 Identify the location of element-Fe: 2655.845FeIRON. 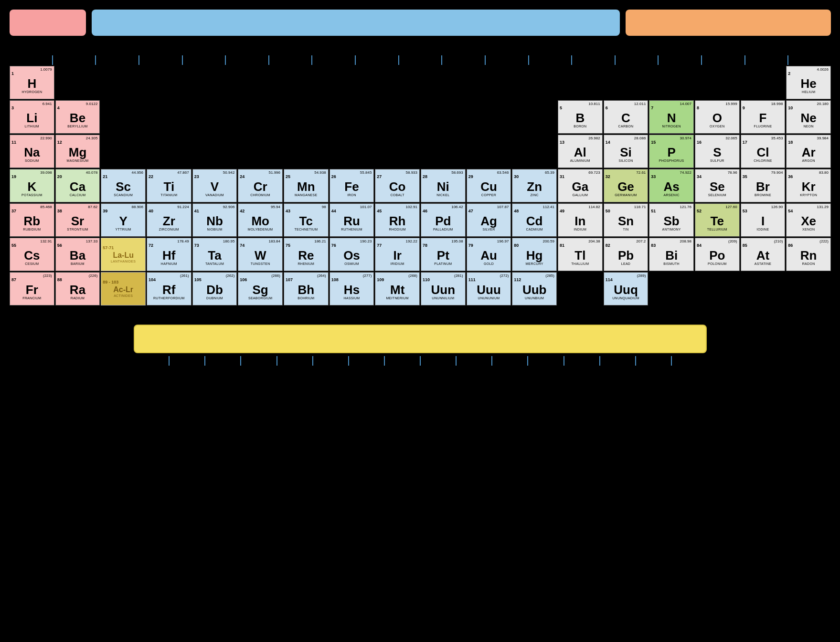
(352, 186).